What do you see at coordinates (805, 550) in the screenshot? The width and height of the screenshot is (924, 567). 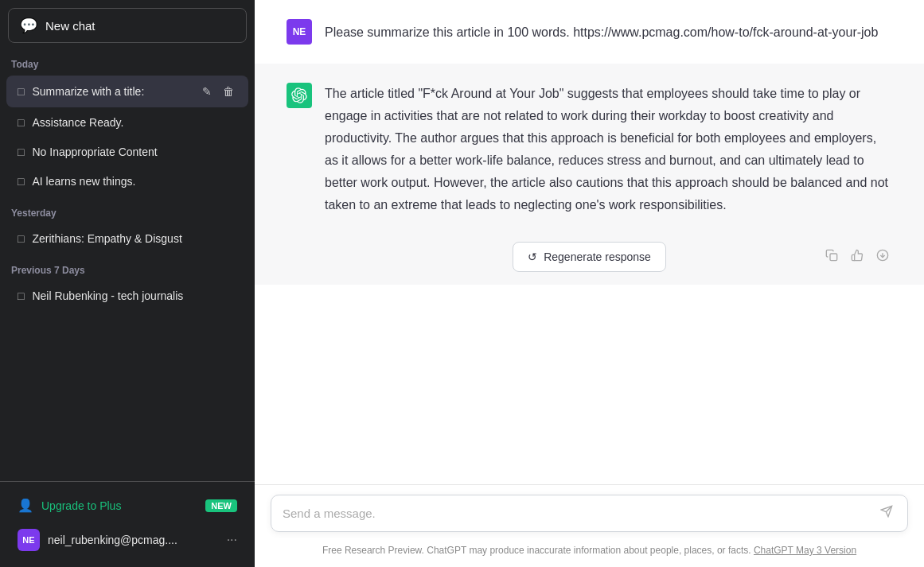 I see `footer-link: ChatGPT May 3 Version` at bounding box center [805, 550].